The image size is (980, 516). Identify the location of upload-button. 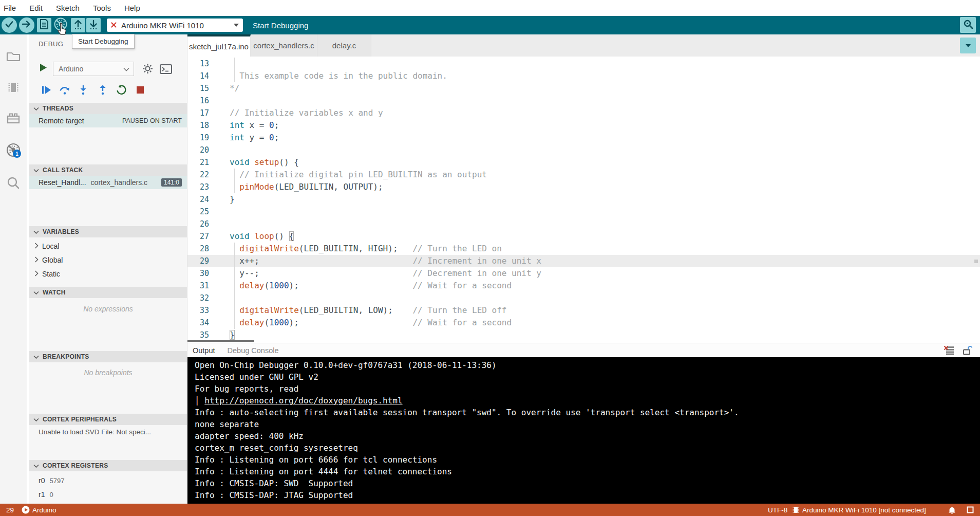
(27, 25).